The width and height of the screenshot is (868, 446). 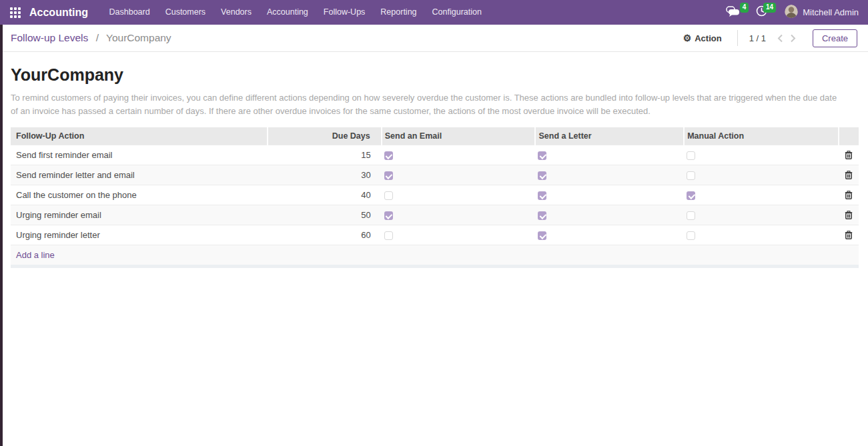 I want to click on action-cell: Send first reminder email, so click(x=139, y=155).